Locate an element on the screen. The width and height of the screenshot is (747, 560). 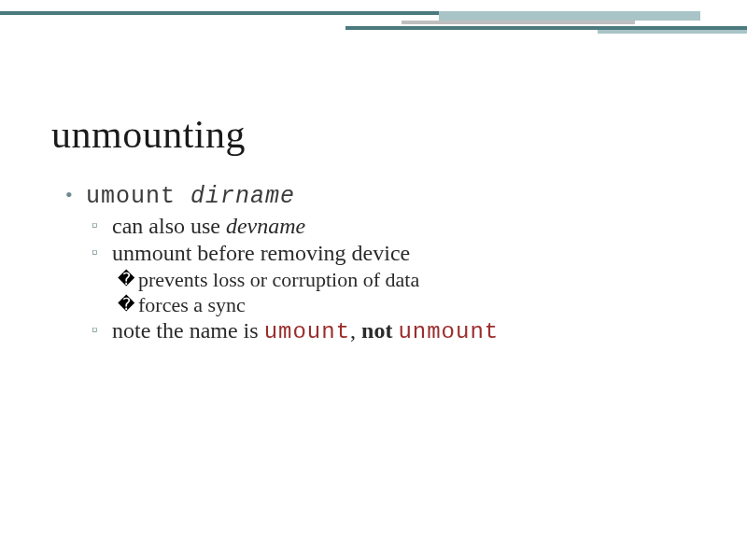
text: note the name is is located at coordinates (189, 330).